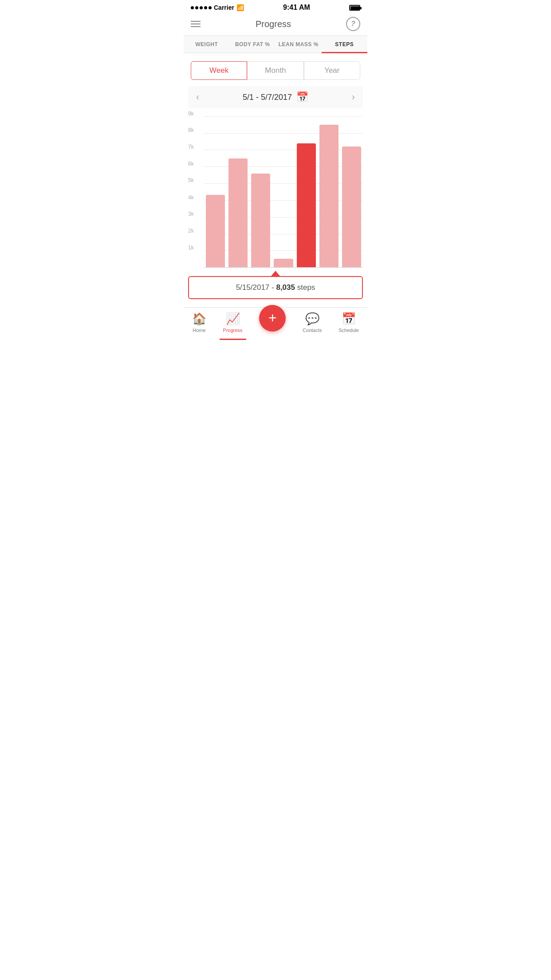 This screenshot has height=980, width=551. What do you see at coordinates (191, 198) in the screenshot?
I see `y-label-4k: 4k` at bounding box center [191, 198].